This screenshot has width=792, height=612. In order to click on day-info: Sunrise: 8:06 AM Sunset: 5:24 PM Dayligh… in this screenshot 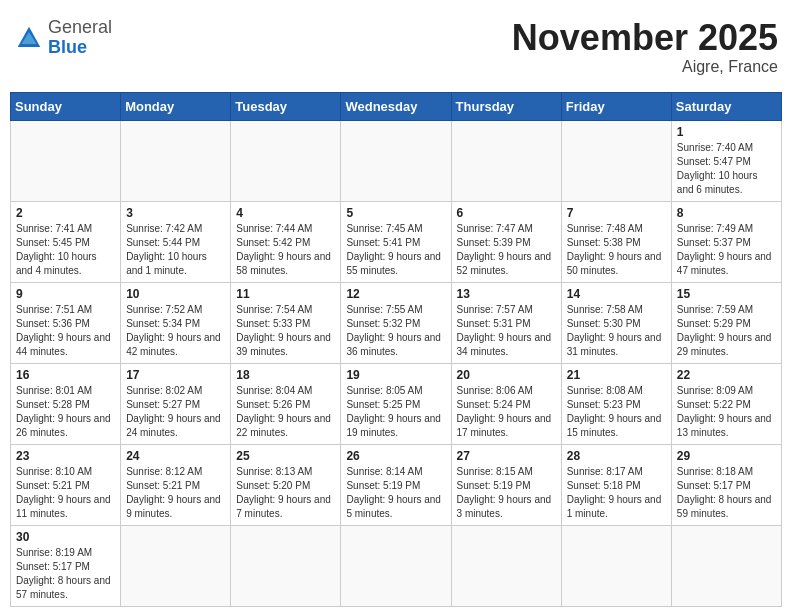, I will do `click(506, 412)`.